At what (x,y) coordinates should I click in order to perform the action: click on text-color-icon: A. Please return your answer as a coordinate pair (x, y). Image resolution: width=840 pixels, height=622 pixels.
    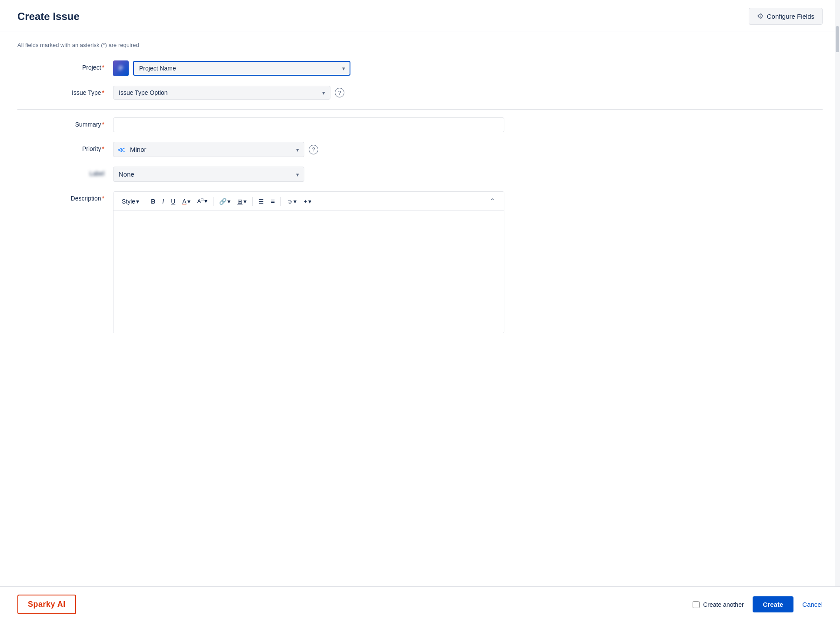
    Looking at the image, I should click on (184, 201).